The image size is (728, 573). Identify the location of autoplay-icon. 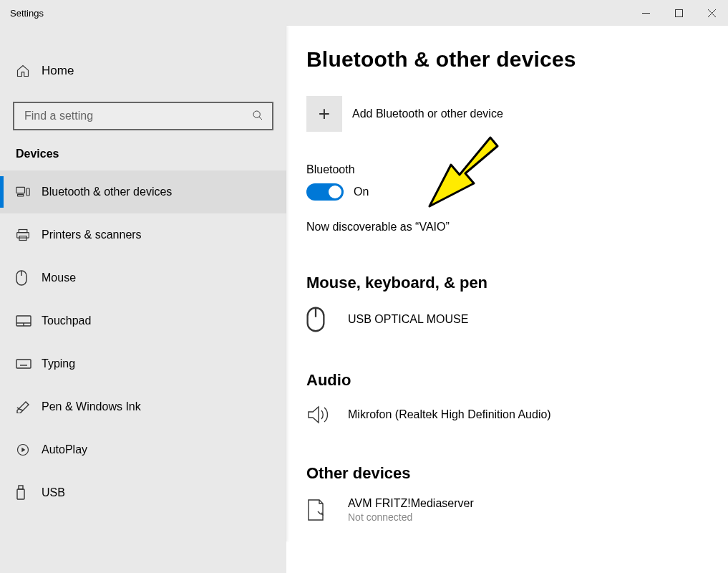
(29, 450).